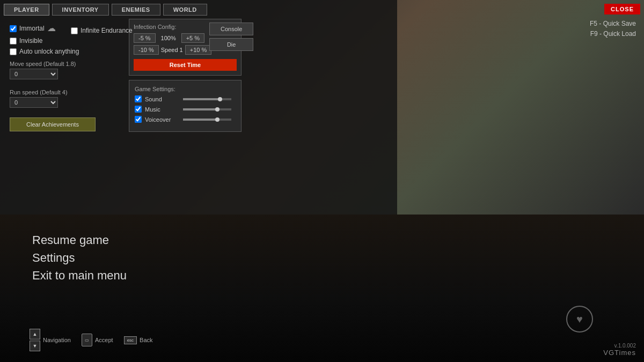 The width and height of the screenshot is (644, 362). Describe the element at coordinates (64, 101) in the screenshot. I see `run-speed-group: Run speed (Default 4) 01234` at that location.